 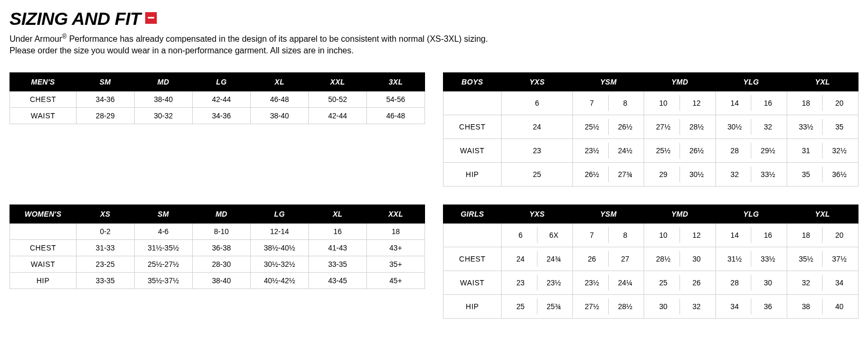 I want to click on size-cell: 35½-37½, so click(x=163, y=280).